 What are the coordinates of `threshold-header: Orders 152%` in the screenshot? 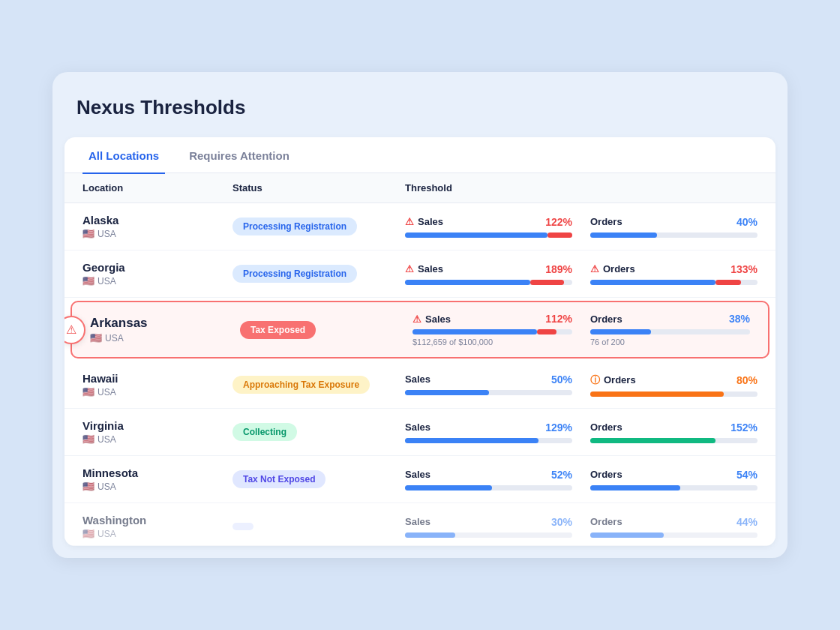 It's located at (674, 428).